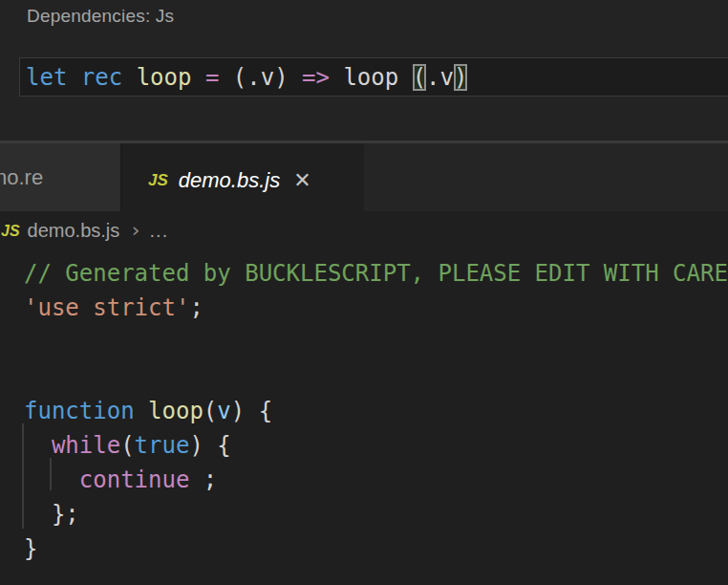 Image resolution: width=728 pixels, height=585 pixels. What do you see at coordinates (212, 77) in the screenshot?
I see `code-token: =` at bounding box center [212, 77].